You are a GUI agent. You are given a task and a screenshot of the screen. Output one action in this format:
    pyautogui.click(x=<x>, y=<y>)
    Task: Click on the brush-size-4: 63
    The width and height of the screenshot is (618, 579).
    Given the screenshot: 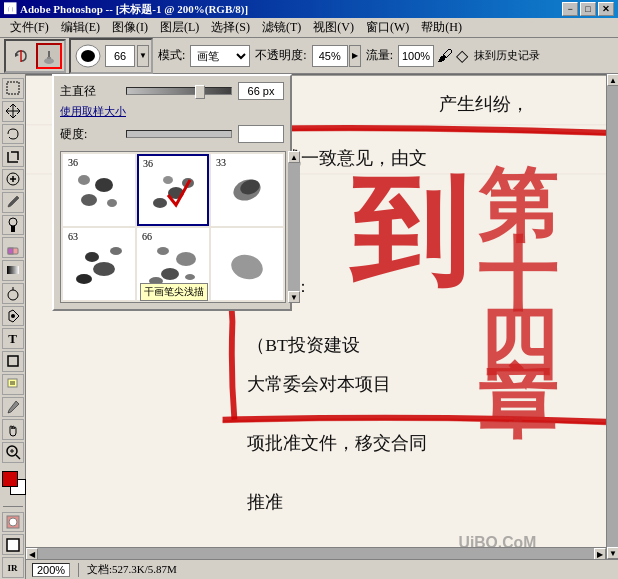 What is the action you would take?
    pyautogui.click(x=73, y=236)
    